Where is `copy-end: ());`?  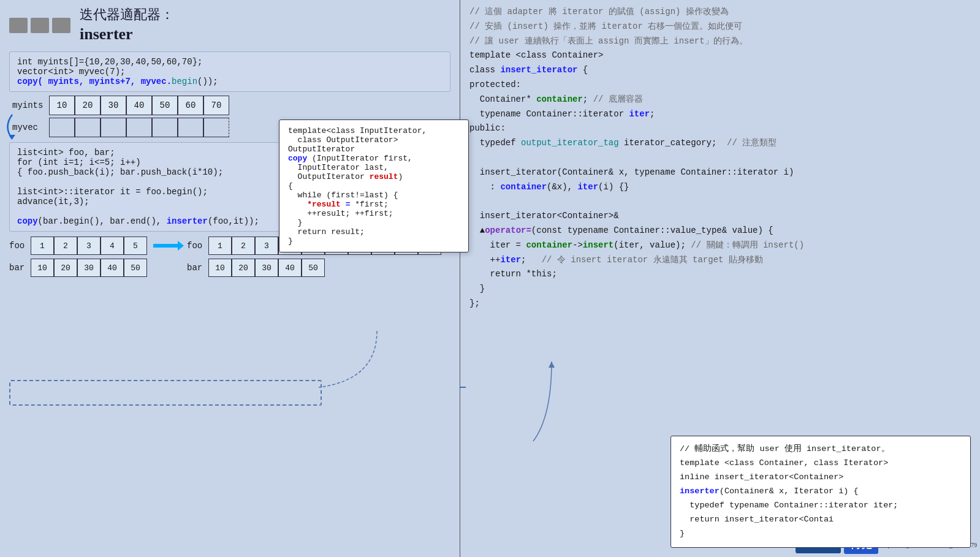 copy-end: ()); is located at coordinates (208, 81).